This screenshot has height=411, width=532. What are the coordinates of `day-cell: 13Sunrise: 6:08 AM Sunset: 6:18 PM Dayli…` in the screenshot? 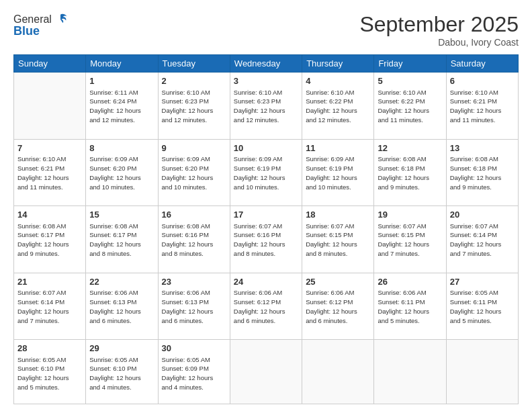 It's located at (482, 173).